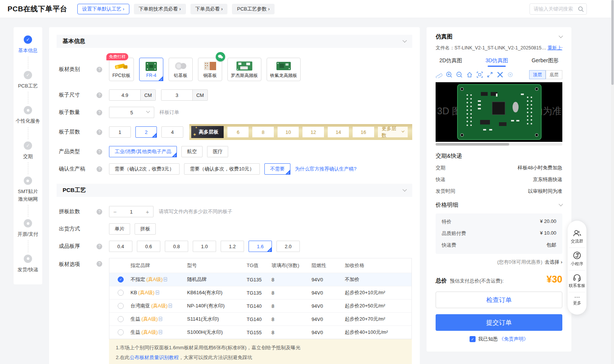  What do you see at coordinates (499, 144) in the screenshot?
I see `horizontal-scrollbar` at bounding box center [499, 144].